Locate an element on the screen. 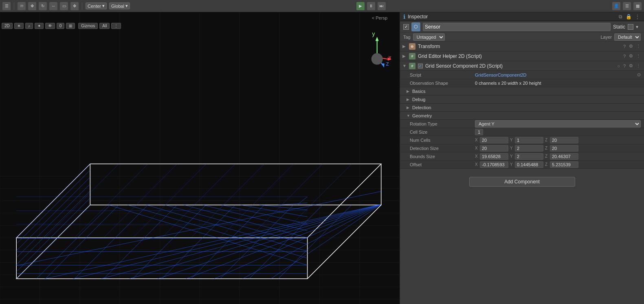  transform-icons-right: ? ⚙ ⋮ is located at coordinates (632, 46).